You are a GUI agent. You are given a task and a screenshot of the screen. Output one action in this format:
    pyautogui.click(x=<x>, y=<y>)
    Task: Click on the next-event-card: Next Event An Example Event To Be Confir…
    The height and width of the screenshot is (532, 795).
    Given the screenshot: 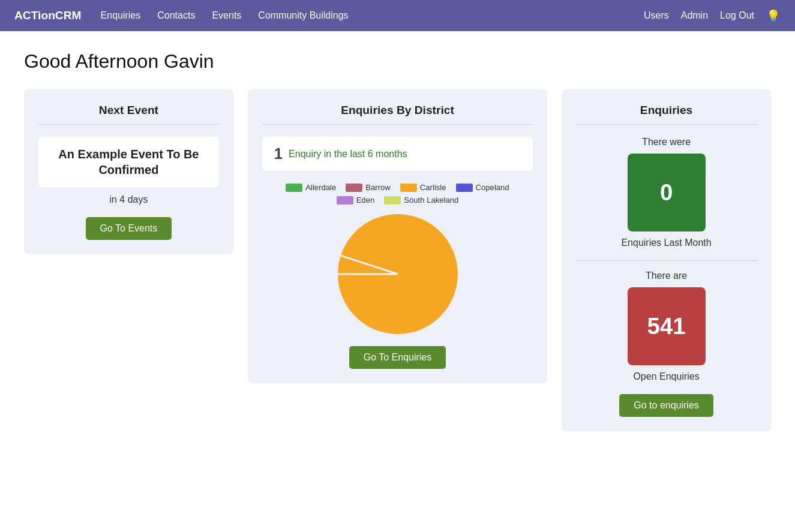 What is the action you would take?
    pyautogui.click(x=128, y=172)
    